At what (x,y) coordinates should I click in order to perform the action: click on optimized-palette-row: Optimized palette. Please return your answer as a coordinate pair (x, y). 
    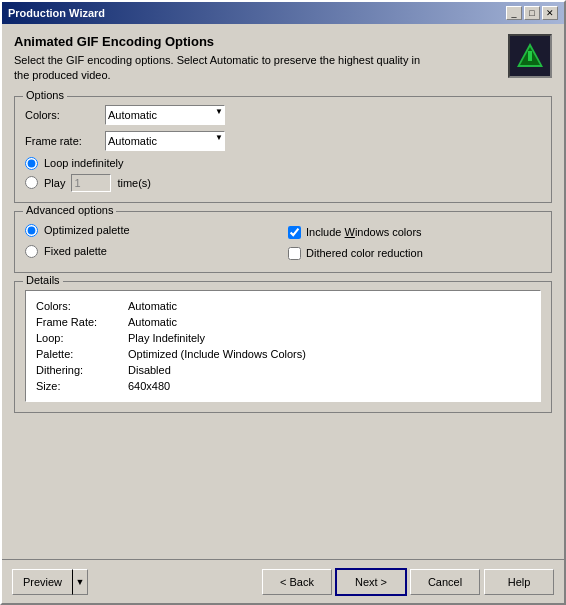
    Looking at the image, I should click on (152, 230).